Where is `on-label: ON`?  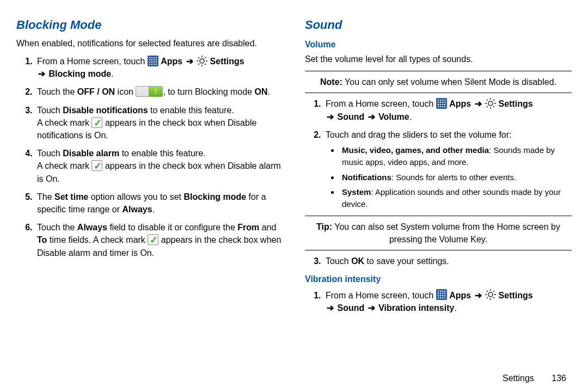
on-label: ON is located at coordinates (261, 91).